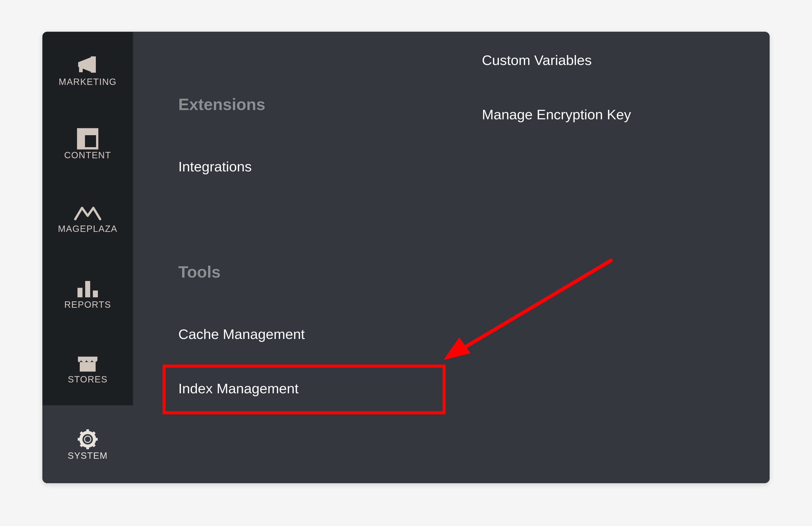  Describe the element at coordinates (88, 82) in the screenshot. I see `sidebar-label: MARKETING` at that location.